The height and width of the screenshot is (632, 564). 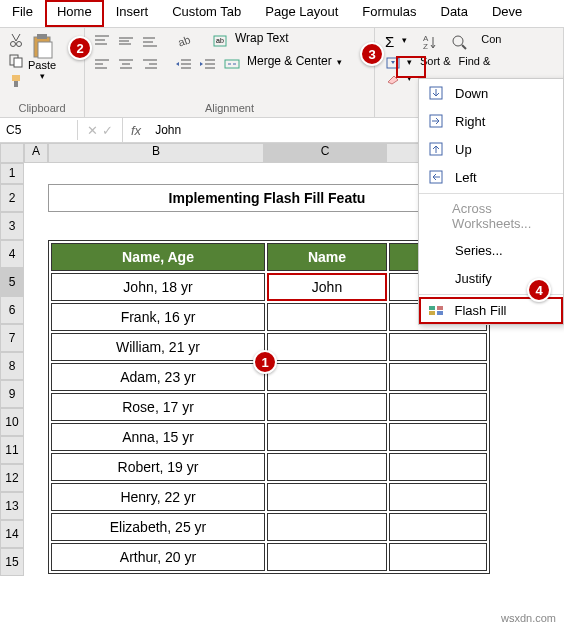 What do you see at coordinates (411, 67) in the screenshot?
I see `fill-button-highlight` at bounding box center [411, 67].